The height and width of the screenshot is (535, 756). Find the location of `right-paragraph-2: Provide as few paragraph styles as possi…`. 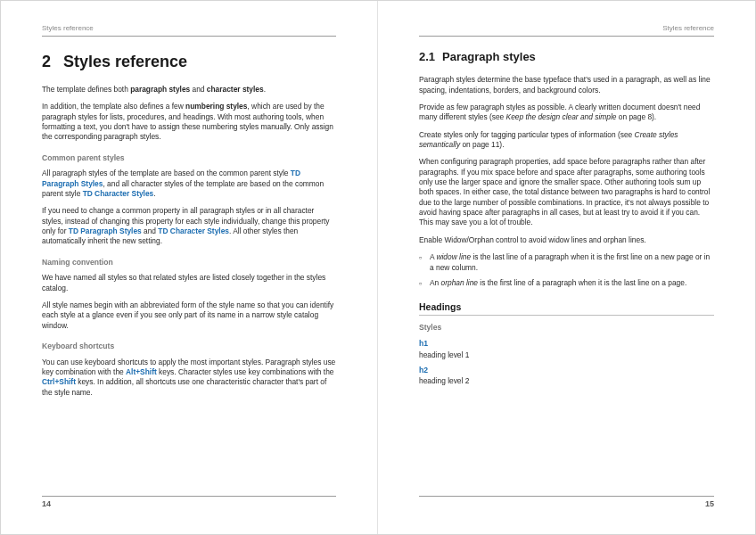

right-paragraph-2: Provide as few paragraph styles as possi… is located at coordinates (567, 112).